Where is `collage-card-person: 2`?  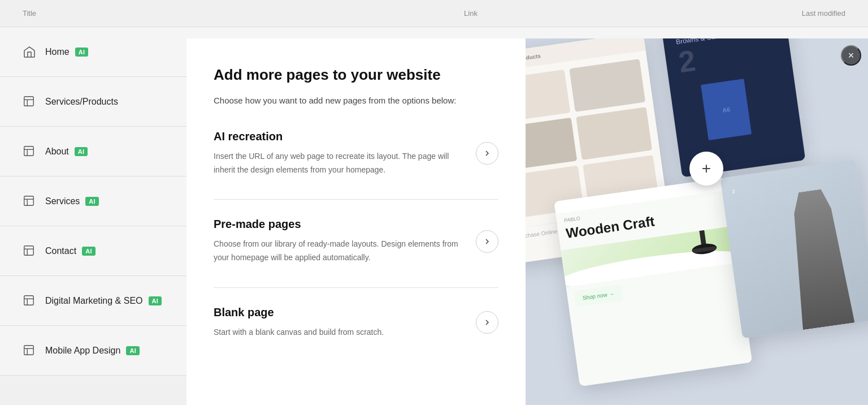
collage-card-person: 2 is located at coordinates (794, 249).